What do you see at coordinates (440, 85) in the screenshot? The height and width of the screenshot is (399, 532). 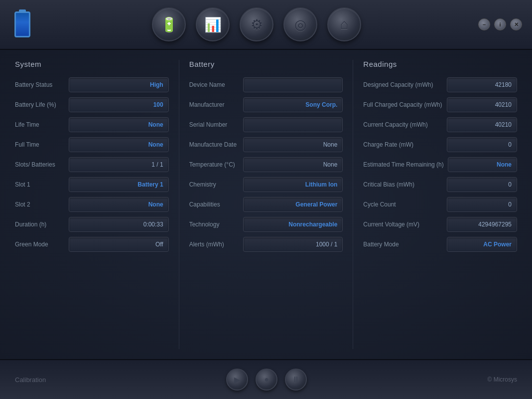 I see `field-row-0: Designed Capacity (mWh)42180` at bounding box center [440, 85].